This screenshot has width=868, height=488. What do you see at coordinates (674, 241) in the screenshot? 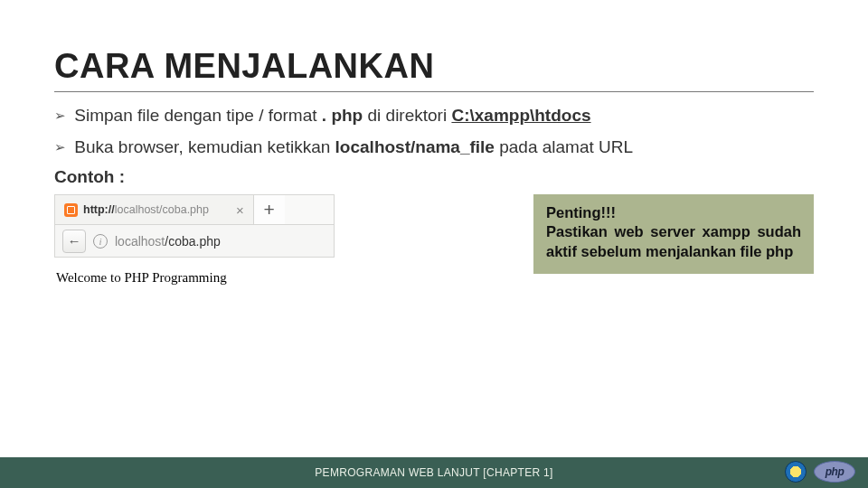
I see `note-line-2: Pastikan web server xampp sudah aktif se…` at bounding box center [674, 241].